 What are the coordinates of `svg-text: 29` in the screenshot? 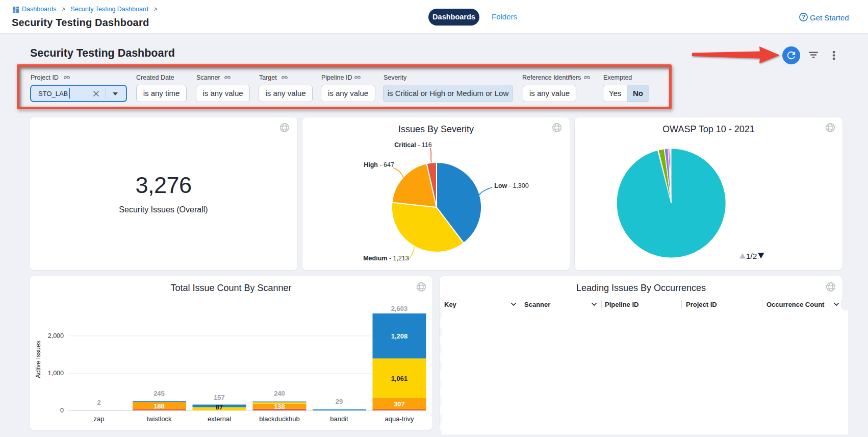 It's located at (339, 401).